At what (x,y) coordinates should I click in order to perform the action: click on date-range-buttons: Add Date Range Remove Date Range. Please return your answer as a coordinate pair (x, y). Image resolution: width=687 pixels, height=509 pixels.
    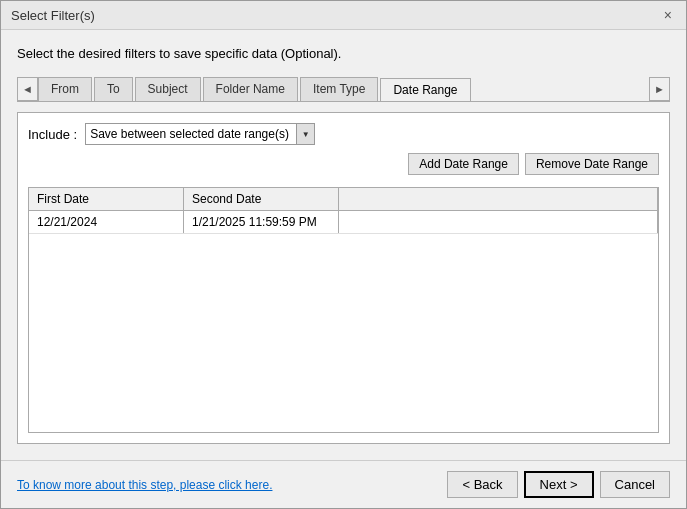
    Looking at the image, I should click on (344, 164).